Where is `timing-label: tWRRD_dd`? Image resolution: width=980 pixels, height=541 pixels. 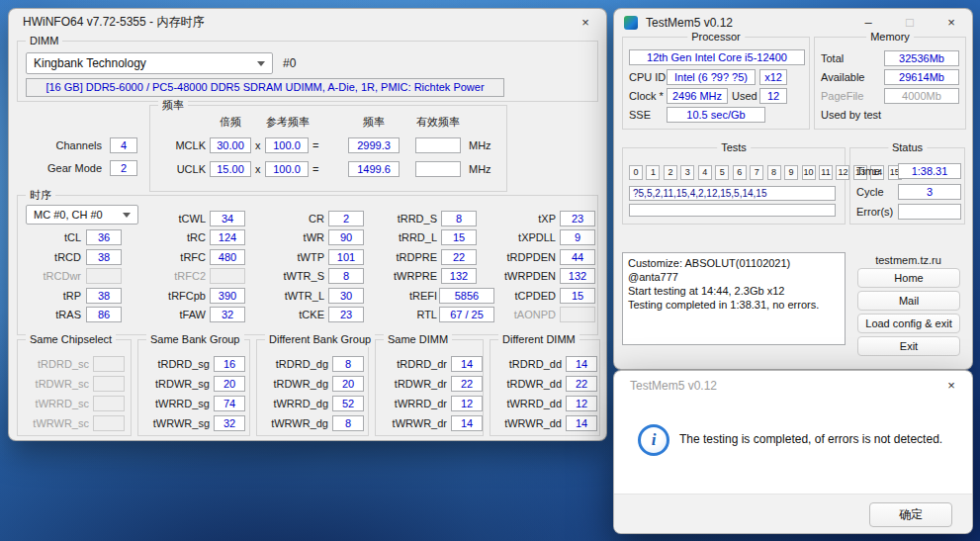
timing-label: tWRRD_dd is located at coordinates (527, 404).